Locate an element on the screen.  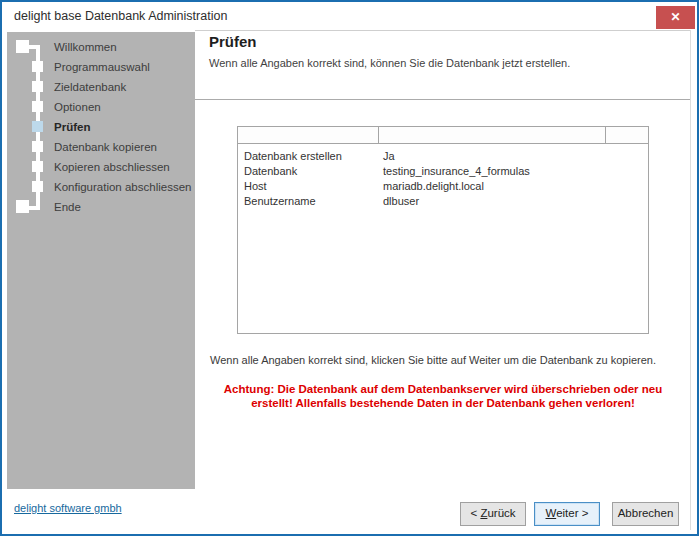
row-value: testing_insurance_4_formulas is located at coordinates (456, 172).